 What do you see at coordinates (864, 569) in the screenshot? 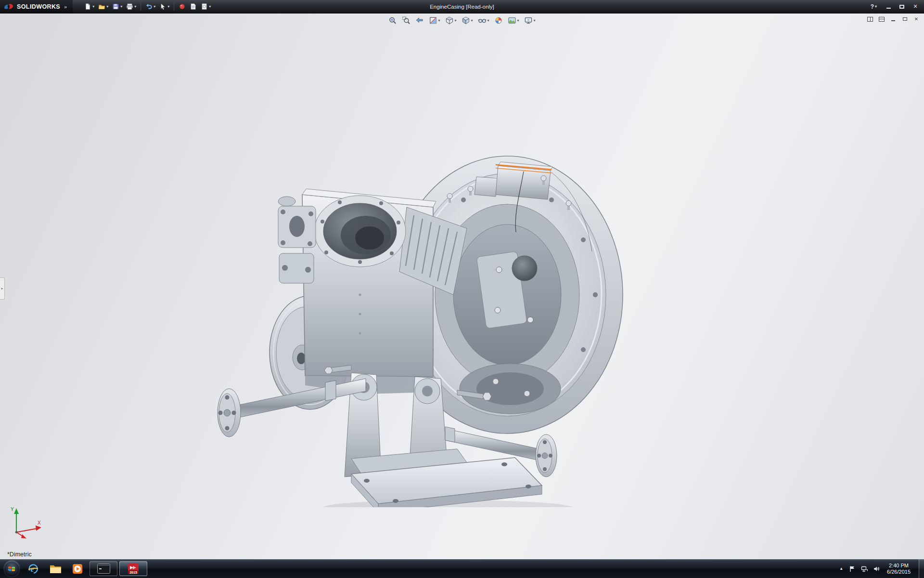
I see `network-icon` at bounding box center [864, 569].